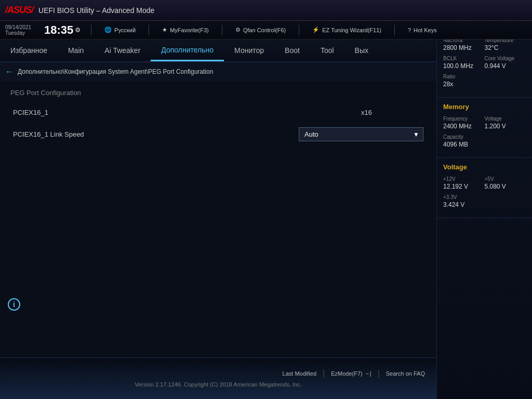  What do you see at coordinates (368, 374) in the screenshot?
I see `exit-icon: →|` at bounding box center [368, 374].